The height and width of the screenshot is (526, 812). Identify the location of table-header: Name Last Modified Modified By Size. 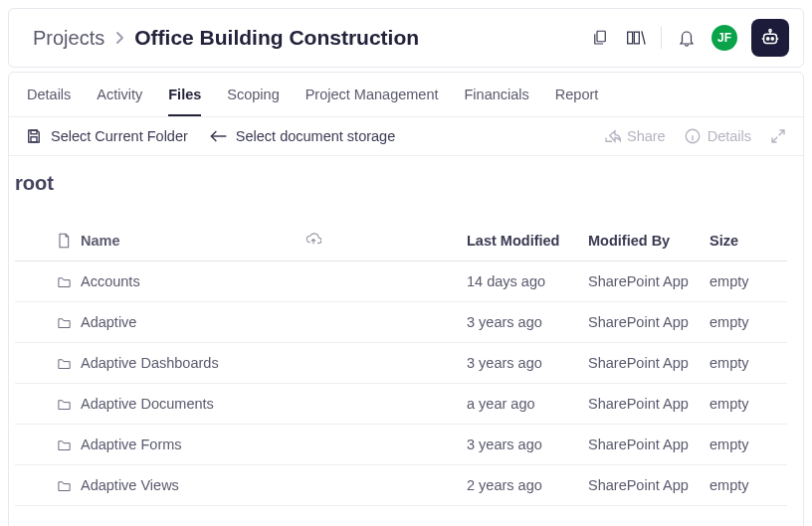
(401, 241).